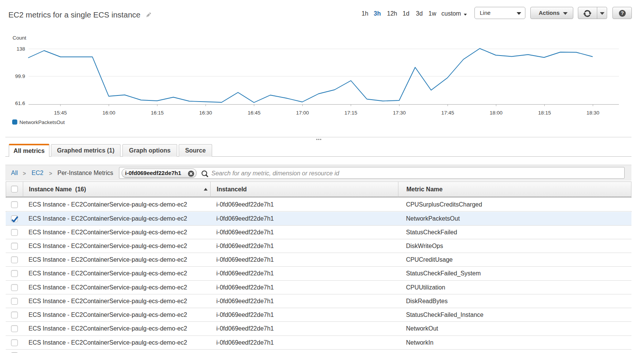 This screenshot has width=644, height=353. I want to click on svg-text: 18:30, so click(593, 113).